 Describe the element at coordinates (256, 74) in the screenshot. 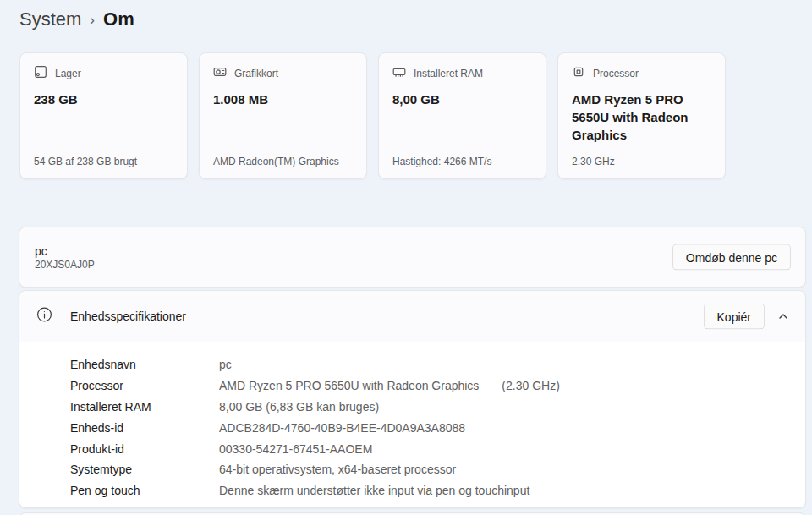

I see `gpu-card-label: Grafikkort` at that location.